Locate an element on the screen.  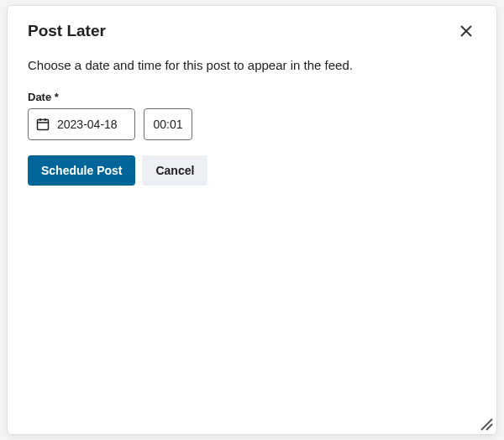
time-input is located at coordinates (168, 124).